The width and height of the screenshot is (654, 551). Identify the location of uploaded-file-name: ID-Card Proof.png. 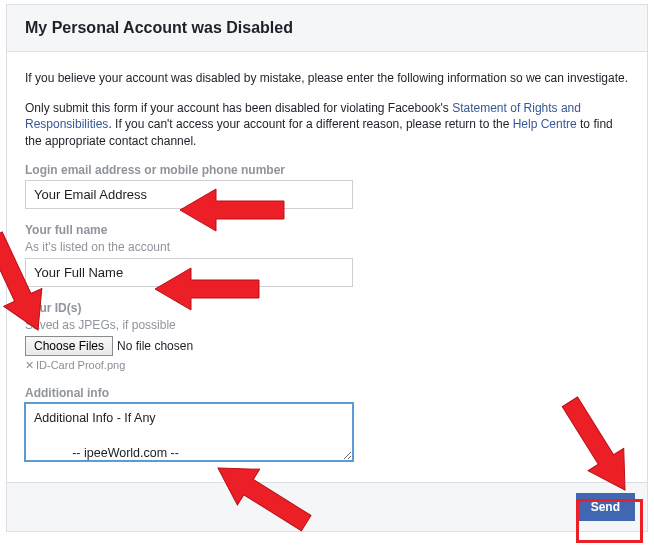
(80, 365).